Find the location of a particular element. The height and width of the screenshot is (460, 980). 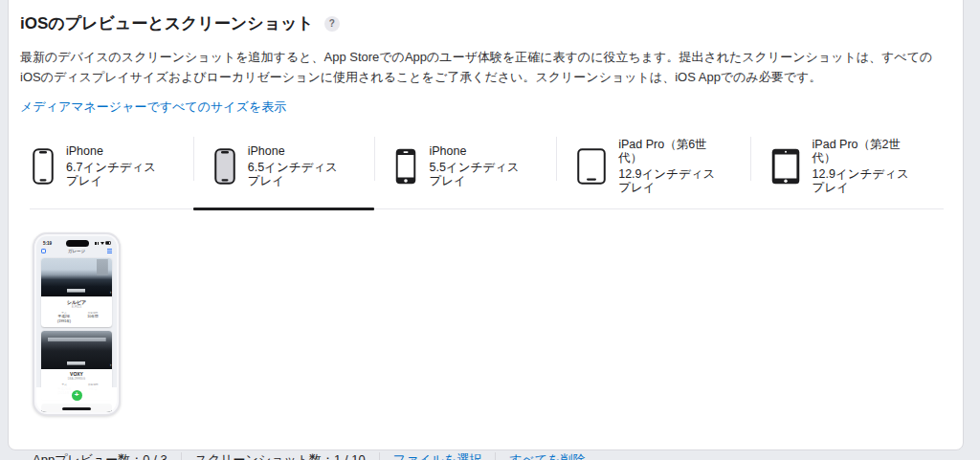

screenshot-count: スクリーンショット数：1 / 10 is located at coordinates (280, 455).